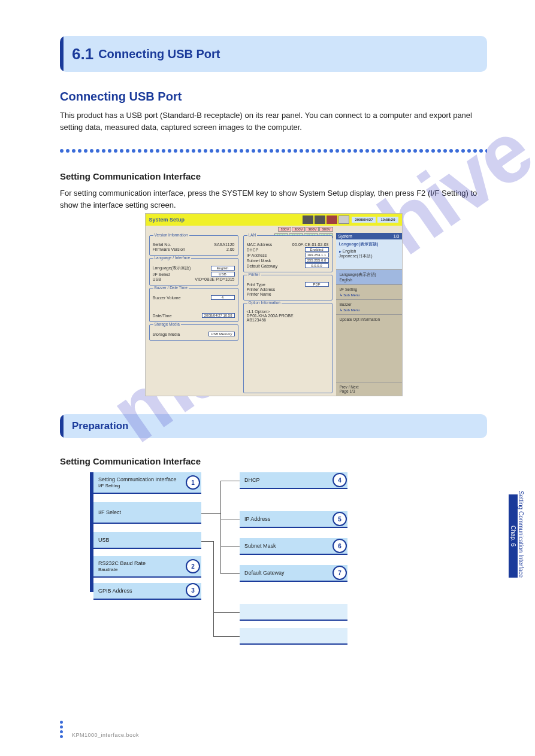 The width and height of the screenshot is (535, 756). Describe the element at coordinates (167, 334) in the screenshot. I see `sm-label: Storage Media` at that location.